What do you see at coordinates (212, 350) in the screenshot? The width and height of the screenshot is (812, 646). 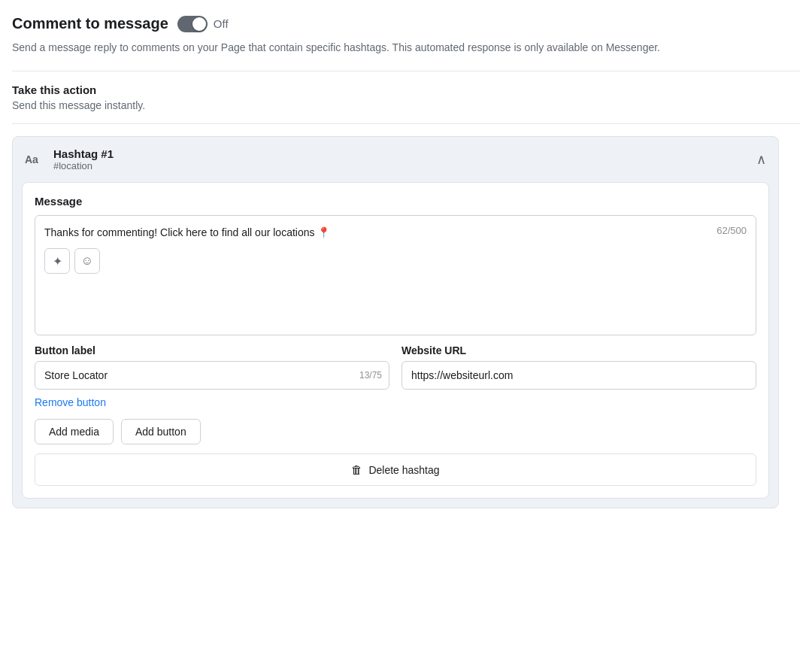 I see `button-label-label: Button label` at bounding box center [212, 350].